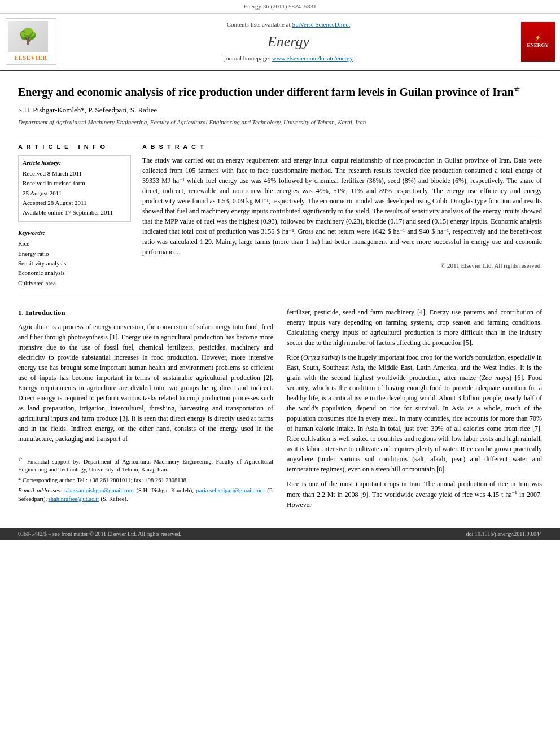  What do you see at coordinates (146, 465) in the screenshot?
I see `footnote-star: ☆ Financial support by: Department of Ag…` at bounding box center [146, 465].